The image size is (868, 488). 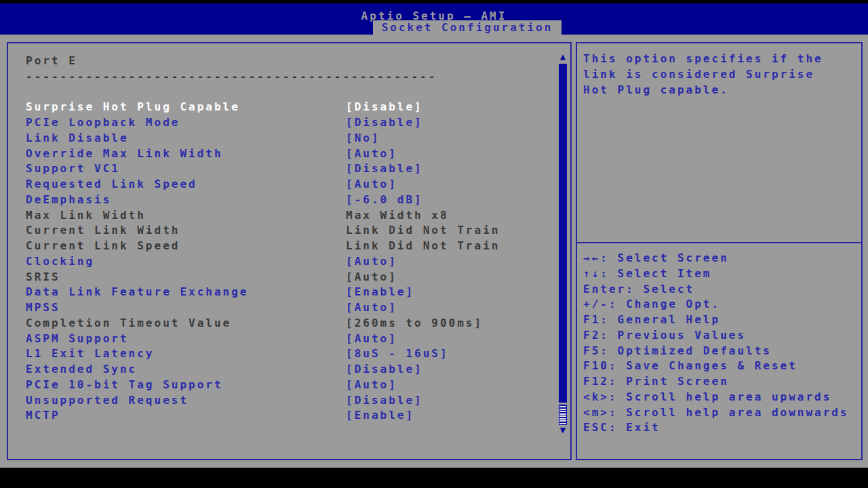 What do you see at coordinates (129, 323) in the screenshot?
I see `menu-item-label: Completion Timeout Value` at bounding box center [129, 323].